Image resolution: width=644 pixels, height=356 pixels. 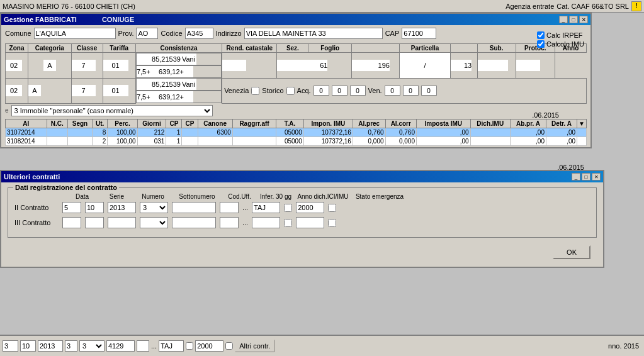 What do you see at coordinates (26, 123) in the screenshot?
I see `th-al: Al` at bounding box center [26, 123].